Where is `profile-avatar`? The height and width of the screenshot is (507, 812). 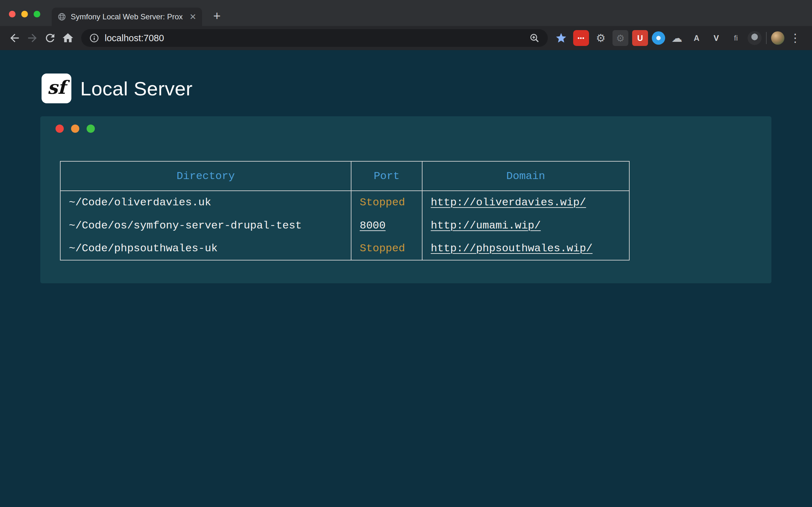 profile-avatar is located at coordinates (778, 38).